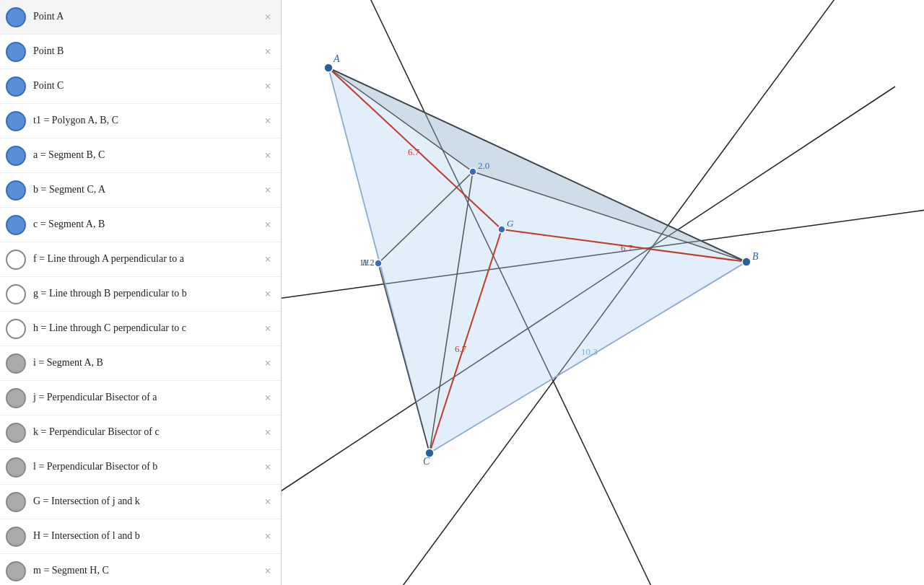 Image resolution: width=924 pixels, height=585 pixels. Describe the element at coordinates (140, 52) in the screenshot. I see `sidebar-item-pointB: Point B×` at that location.